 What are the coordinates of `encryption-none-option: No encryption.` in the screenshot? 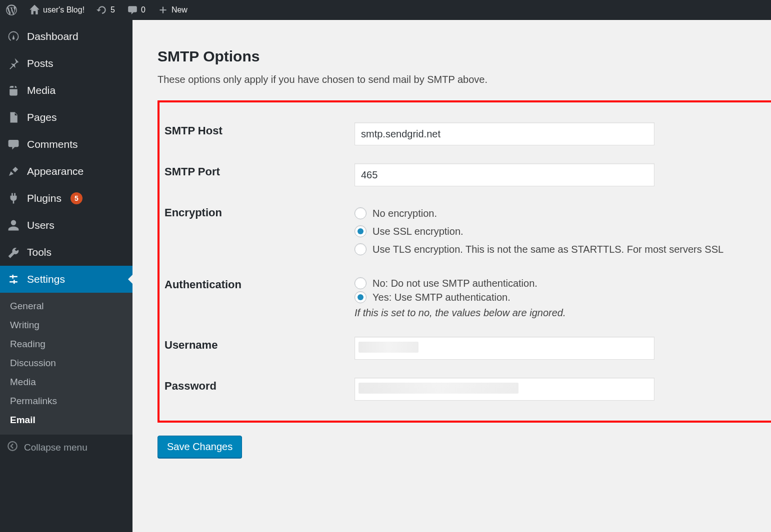 It's located at (558, 213).